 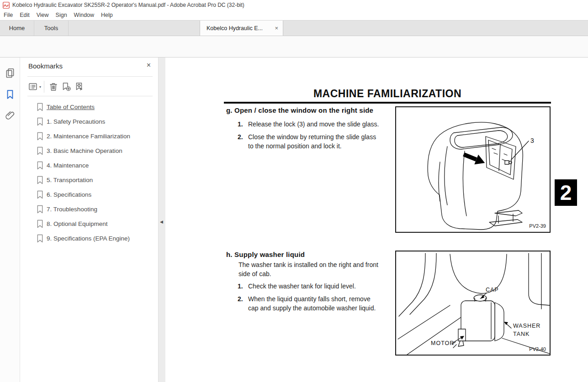 I want to click on step-text: Check the washer tank for liquid level., so click(x=302, y=286).